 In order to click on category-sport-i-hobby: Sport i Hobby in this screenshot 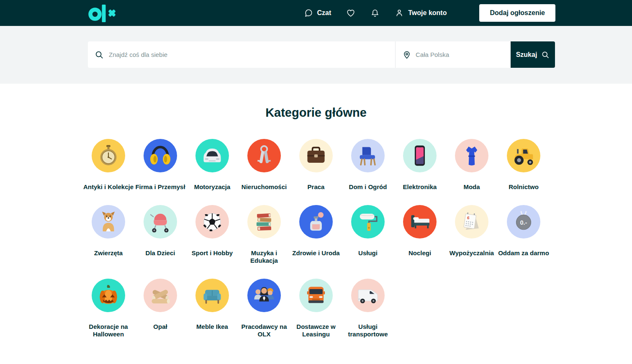, I will do `click(212, 235)`.